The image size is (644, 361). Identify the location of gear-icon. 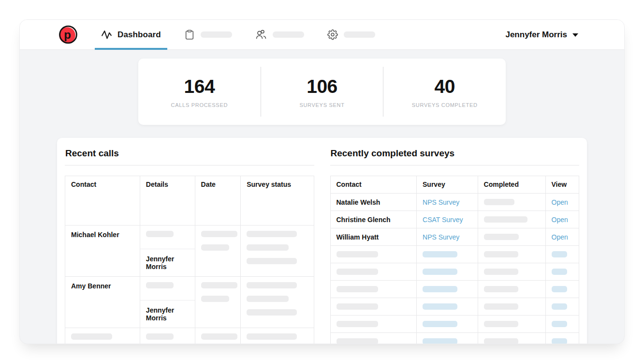
(333, 35).